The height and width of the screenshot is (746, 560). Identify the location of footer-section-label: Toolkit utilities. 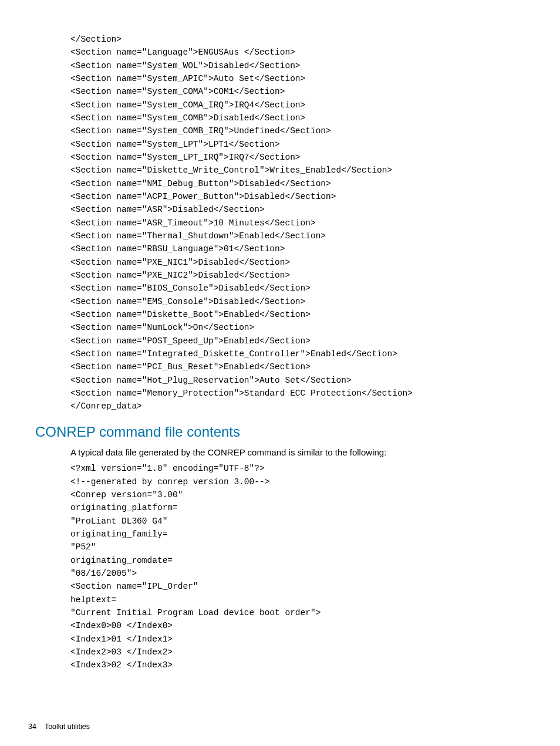
(67, 727).